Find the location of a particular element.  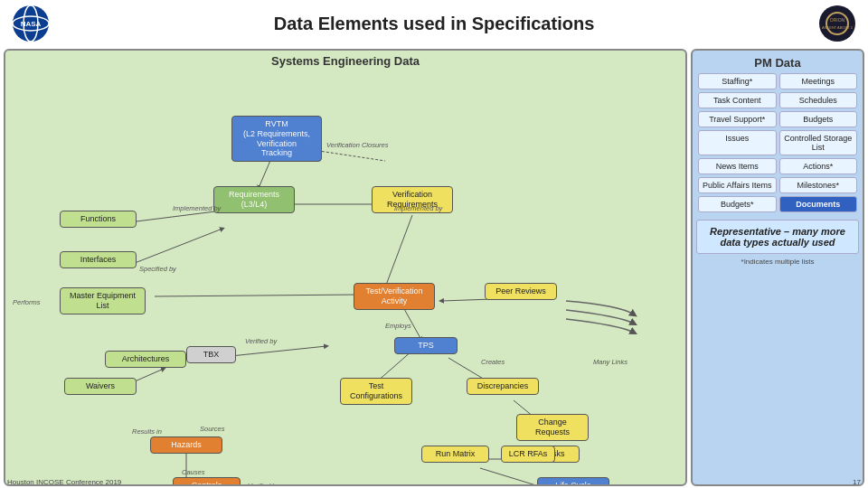

performs-label: Performs is located at coordinates (26, 302).